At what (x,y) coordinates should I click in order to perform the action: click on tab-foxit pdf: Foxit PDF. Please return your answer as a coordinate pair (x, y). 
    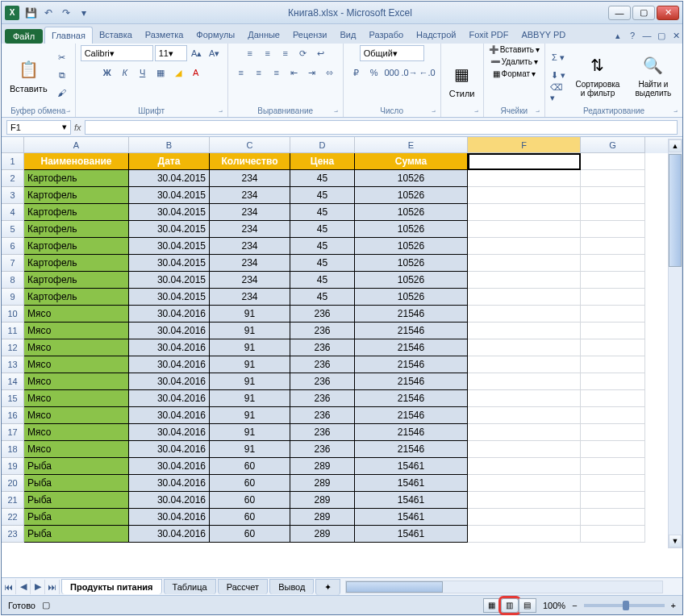
    Looking at the image, I should click on (489, 35).